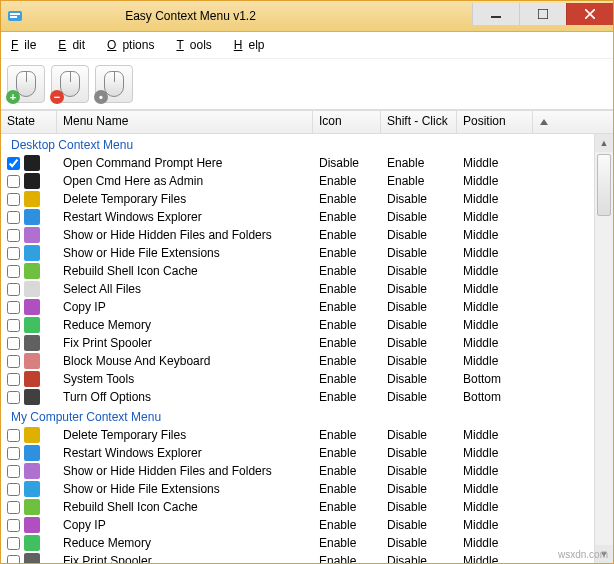 The width and height of the screenshot is (614, 564). Describe the element at coordinates (298, 144) in the screenshot. I see `group-header: Desktop Context Menu` at that location.